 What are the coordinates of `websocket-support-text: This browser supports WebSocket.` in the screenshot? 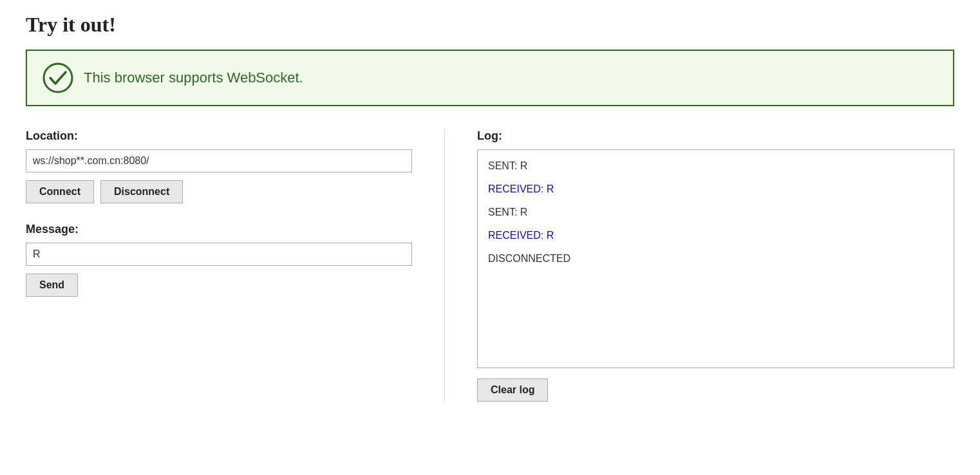 It's located at (193, 78).